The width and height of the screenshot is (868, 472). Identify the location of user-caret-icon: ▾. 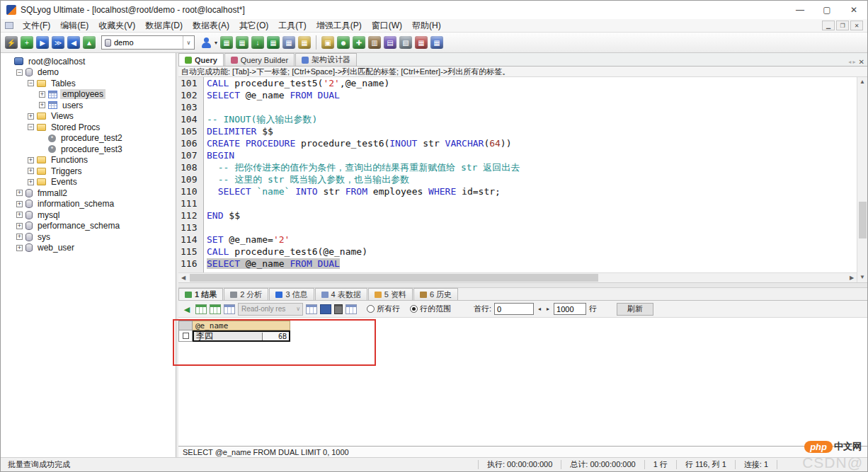
(216, 42).